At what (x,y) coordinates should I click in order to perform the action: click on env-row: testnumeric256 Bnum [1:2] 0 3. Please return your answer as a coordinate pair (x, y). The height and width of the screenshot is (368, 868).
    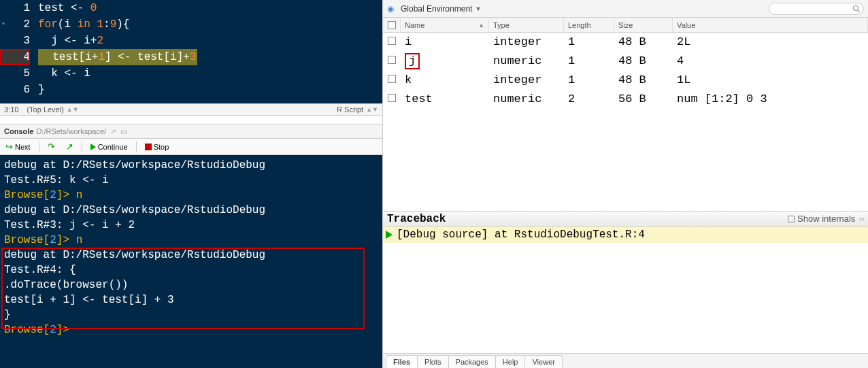
    Looking at the image, I should click on (626, 99).